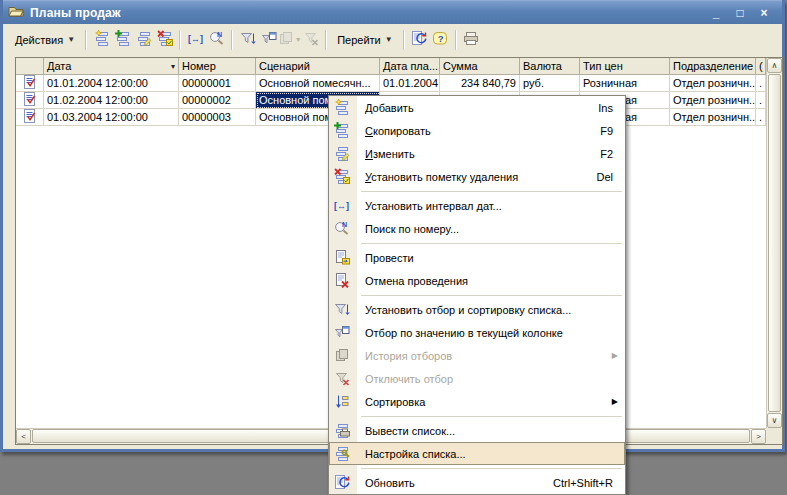 The height and width of the screenshot is (495, 787). I want to click on filter-history-icon, so click(342, 355).